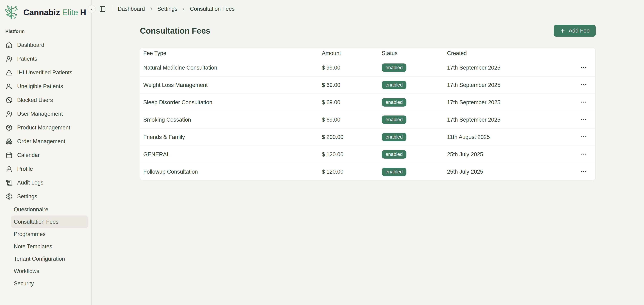 The width and height of the screenshot is (644, 305). I want to click on fee-type-cell: GENERAL, so click(231, 154).